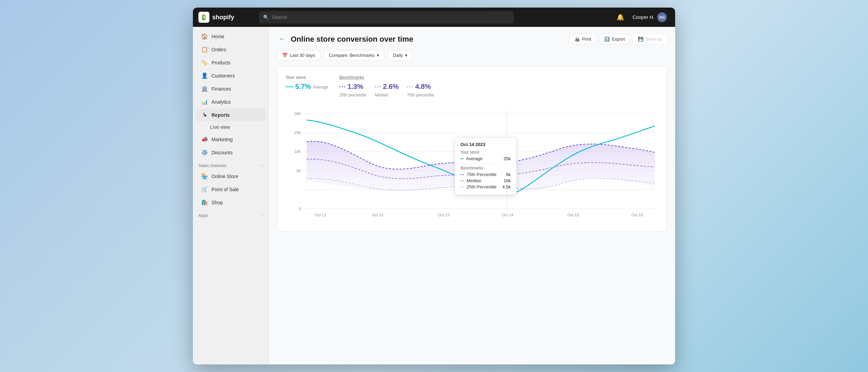  What do you see at coordinates (352, 39) in the screenshot?
I see `page-title: Online store conversion over time` at bounding box center [352, 39].